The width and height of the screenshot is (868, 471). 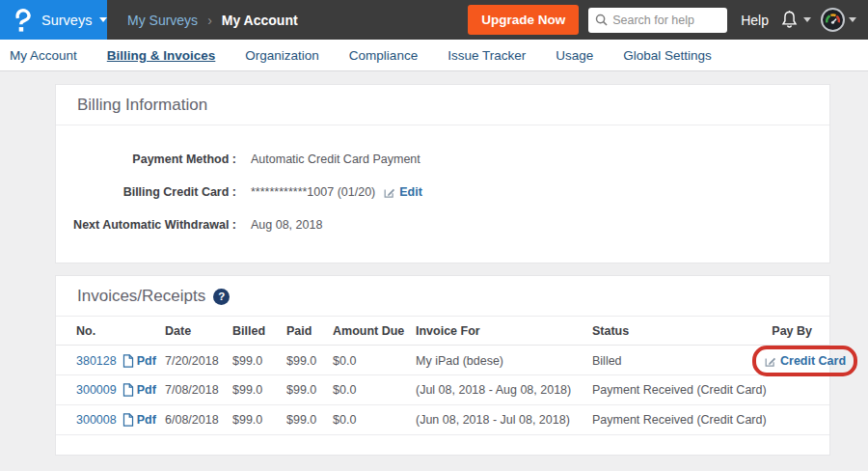 What do you see at coordinates (443, 105) in the screenshot?
I see `billing-information-header: Billing Information` at bounding box center [443, 105].